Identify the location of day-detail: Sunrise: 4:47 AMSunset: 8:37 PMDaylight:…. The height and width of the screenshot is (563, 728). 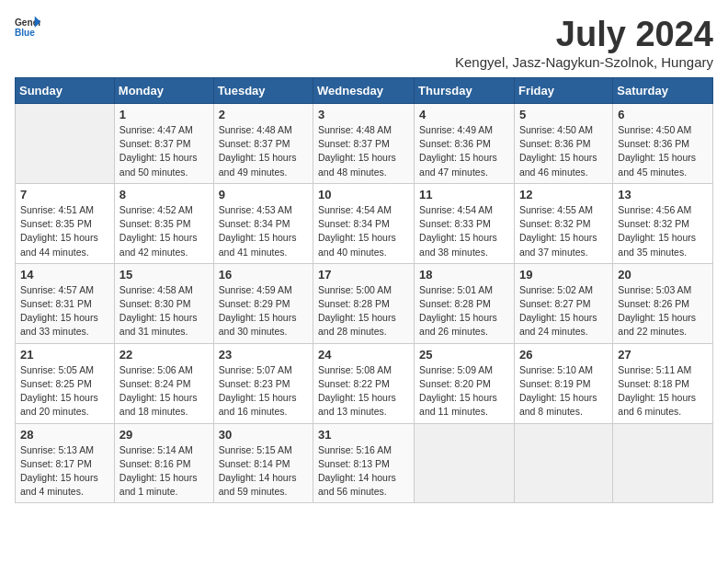
(164, 151).